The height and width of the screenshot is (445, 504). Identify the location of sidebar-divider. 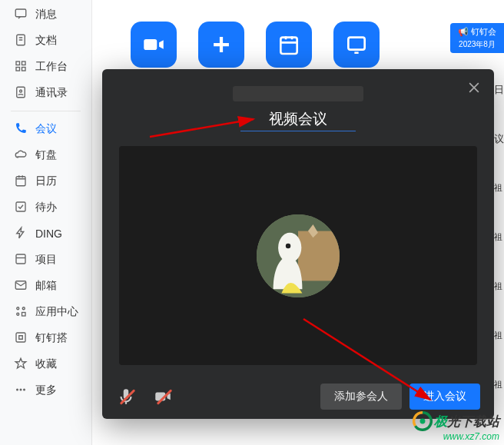
(46, 111).